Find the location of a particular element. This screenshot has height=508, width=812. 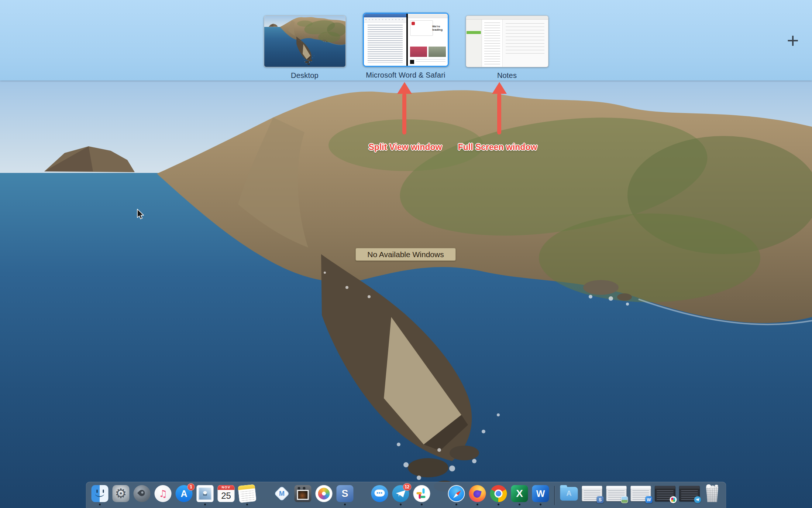

safari-promo-card is located at coordinates (419, 52).